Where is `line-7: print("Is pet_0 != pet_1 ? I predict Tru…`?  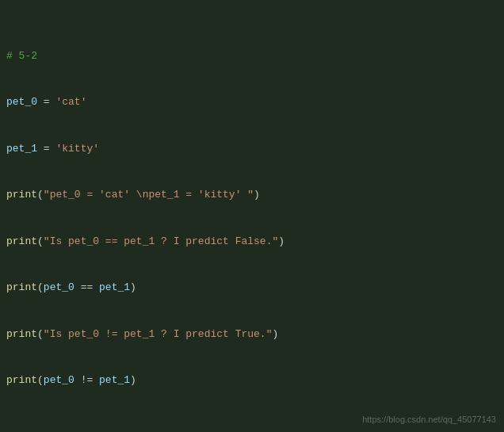 line-7: print("Is pet_0 != pet_1 ? I predict Tru… is located at coordinates (252, 335).